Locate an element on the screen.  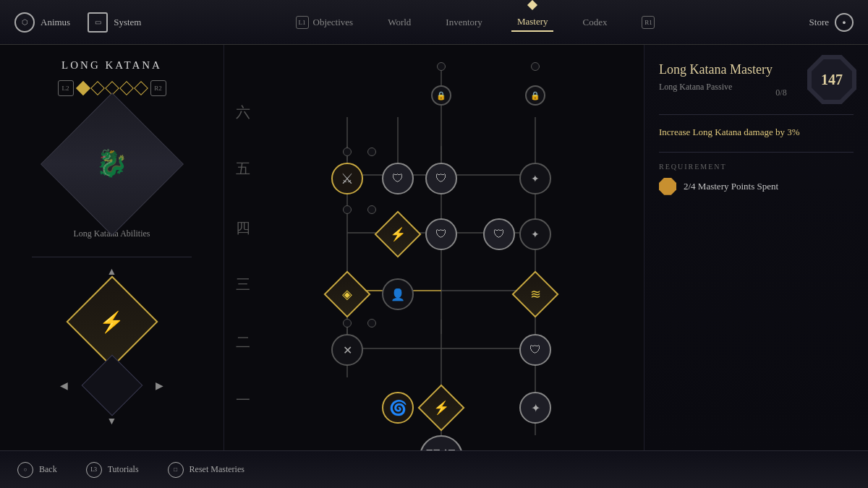
node-4-right1: 🛡 is located at coordinates (499, 234).